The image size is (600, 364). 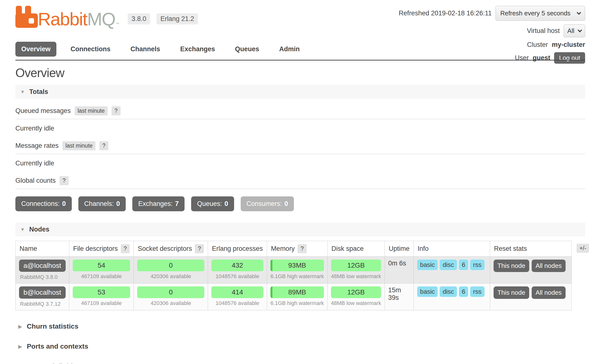 What do you see at coordinates (300, 326) in the screenshot?
I see `section-churn-statistics: ▶ Churn statistics` at bounding box center [300, 326].